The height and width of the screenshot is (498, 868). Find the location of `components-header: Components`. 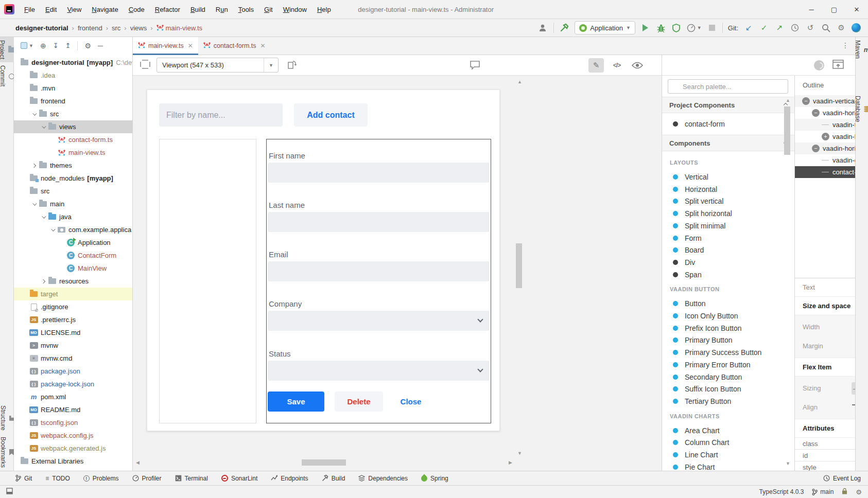

components-header: Components is located at coordinates (728, 143).